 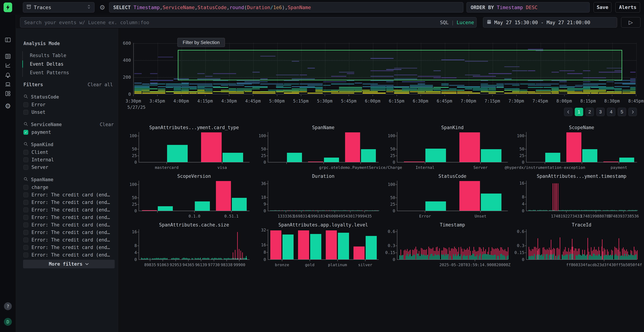 What do you see at coordinates (26, 132) in the screenshot?
I see `checkbox-checked: ✓` at bounding box center [26, 132].